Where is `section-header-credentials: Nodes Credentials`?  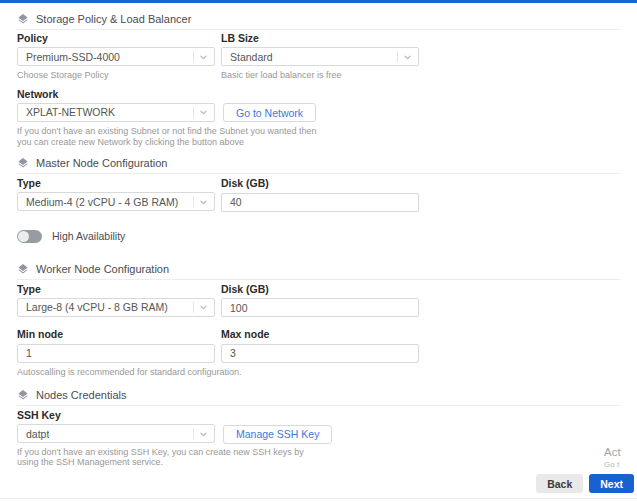
section-header-credentials: Nodes Credentials is located at coordinates (318, 398).